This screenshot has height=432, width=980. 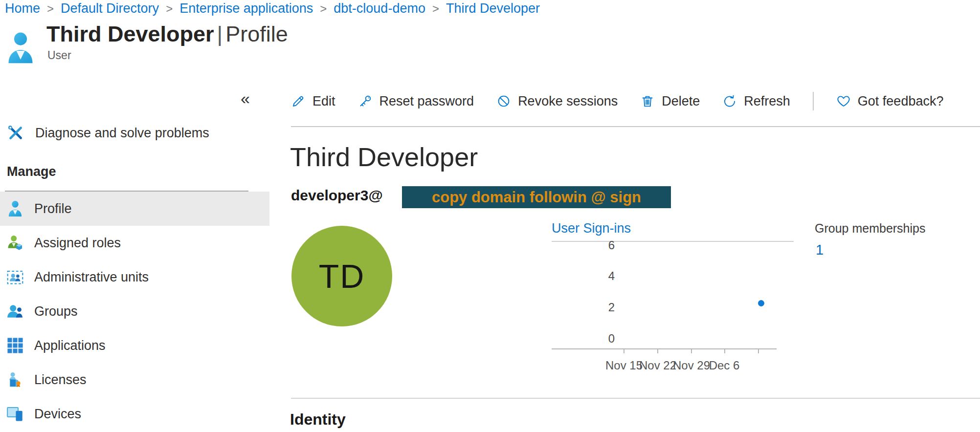 I want to click on tools-icon, so click(x=16, y=133).